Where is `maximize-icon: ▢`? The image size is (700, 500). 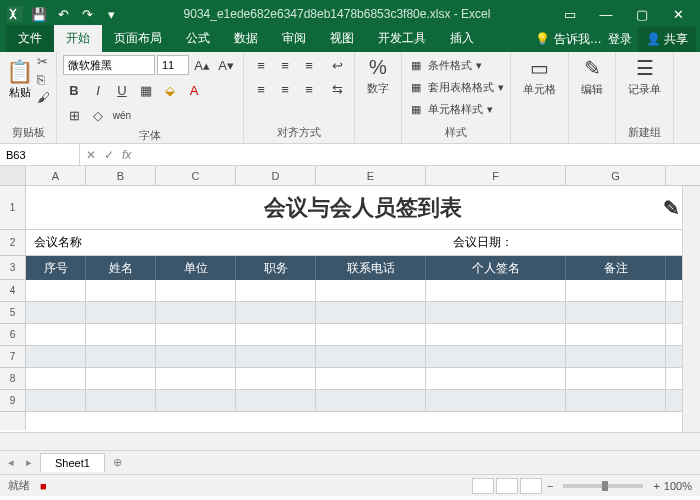 maximize-icon: ▢ is located at coordinates (642, 14).